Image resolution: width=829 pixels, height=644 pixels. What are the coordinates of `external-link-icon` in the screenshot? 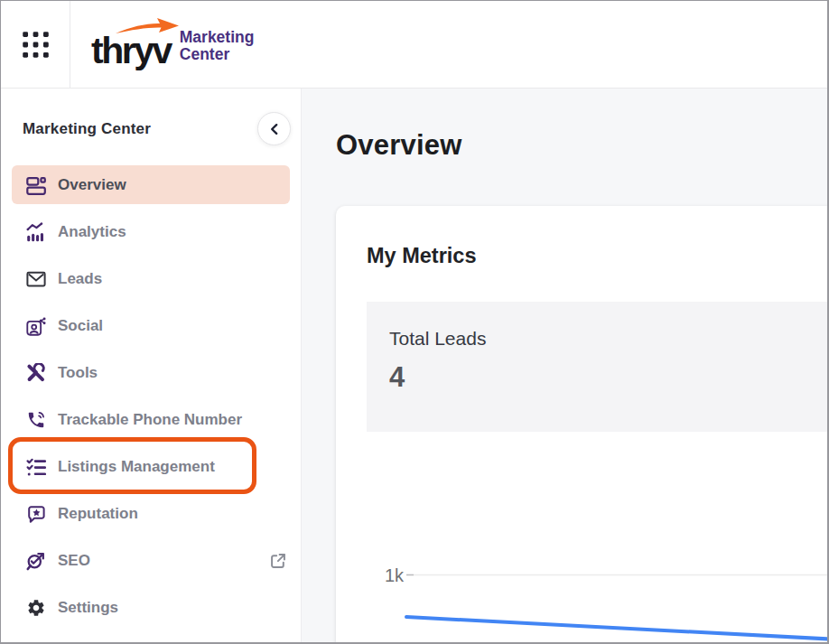 It's located at (278, 561).